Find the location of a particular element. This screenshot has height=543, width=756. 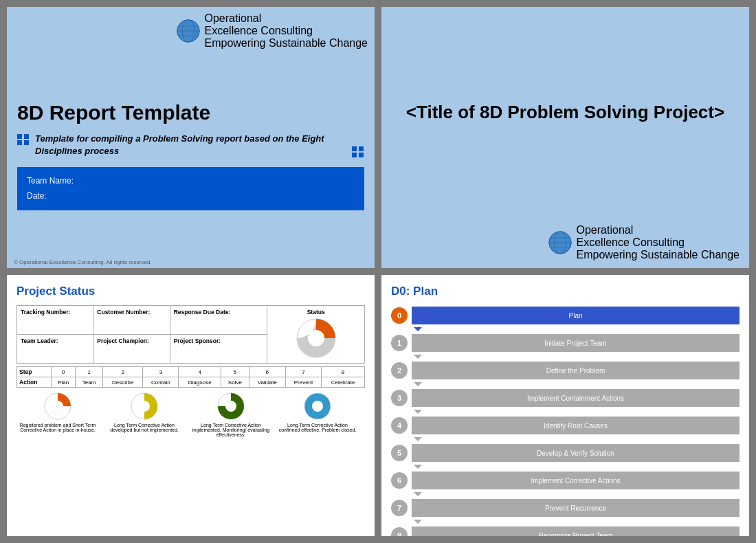

legend-item-3: Long Term Corrective Action implemented.… is located at coordinates (231, 414).